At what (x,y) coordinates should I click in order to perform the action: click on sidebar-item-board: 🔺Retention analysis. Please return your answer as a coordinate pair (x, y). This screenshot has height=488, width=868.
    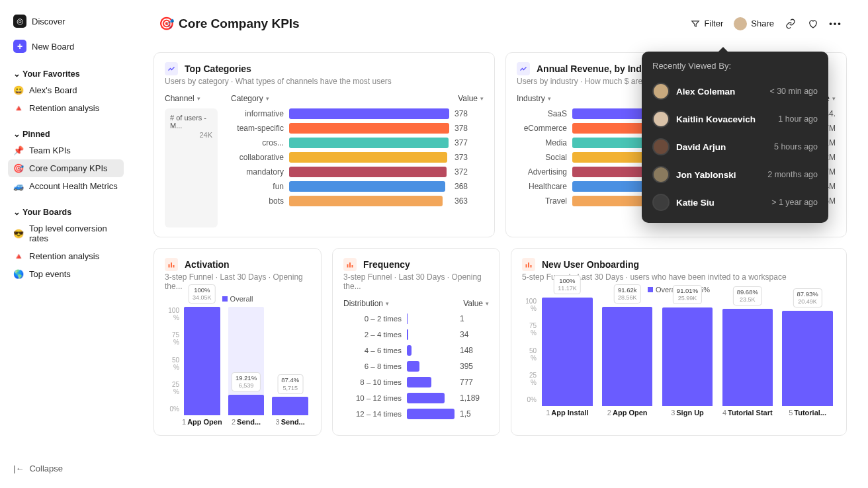
    Looking at the image, I should click on (66, 257).